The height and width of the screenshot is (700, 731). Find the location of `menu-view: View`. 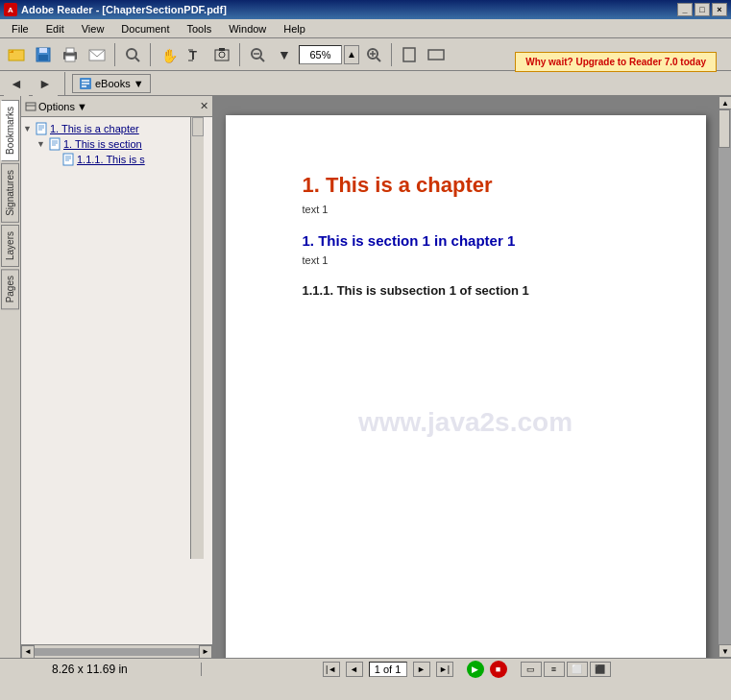

menu-view: View is located at coordinates (93, 29).